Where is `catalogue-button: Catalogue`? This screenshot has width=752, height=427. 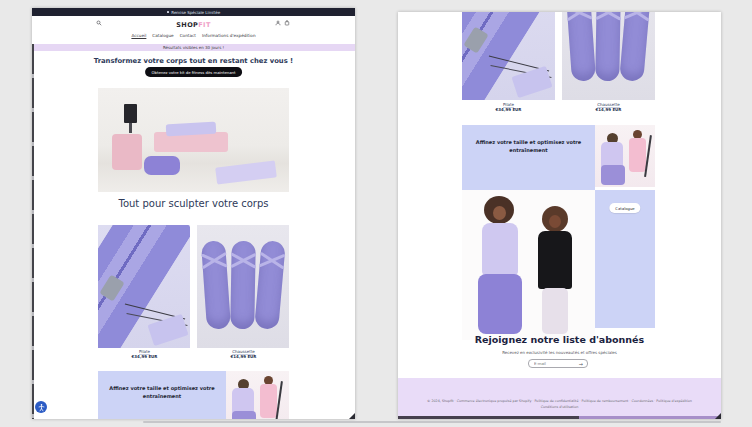
catalogue-button: Catalogue is located at coordinates (624, 208).